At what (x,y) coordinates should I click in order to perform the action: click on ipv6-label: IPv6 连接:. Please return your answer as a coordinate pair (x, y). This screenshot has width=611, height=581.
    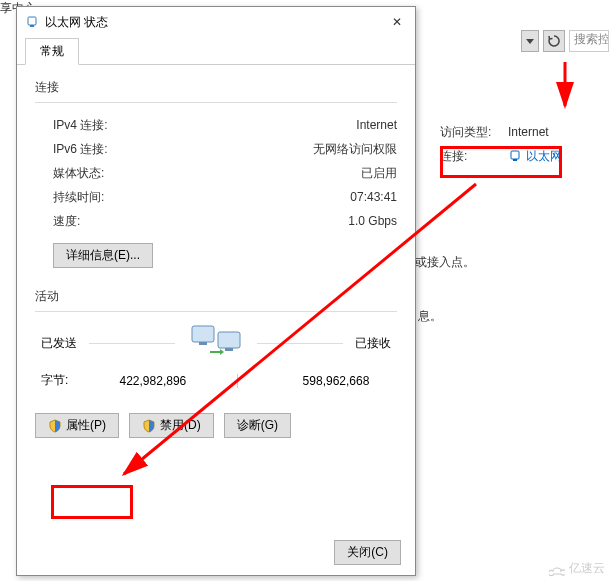
    Looking at the image, I should click on (80, 150).